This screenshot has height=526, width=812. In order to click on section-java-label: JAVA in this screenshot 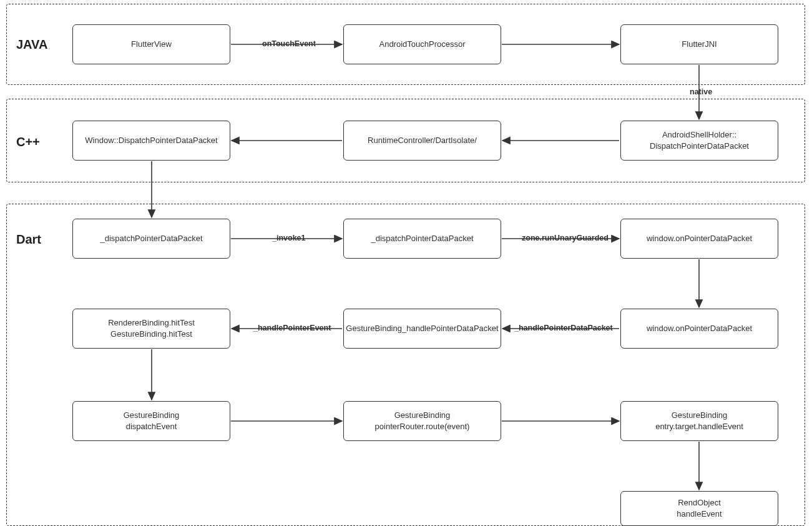, I will do `click(32, 45)`.